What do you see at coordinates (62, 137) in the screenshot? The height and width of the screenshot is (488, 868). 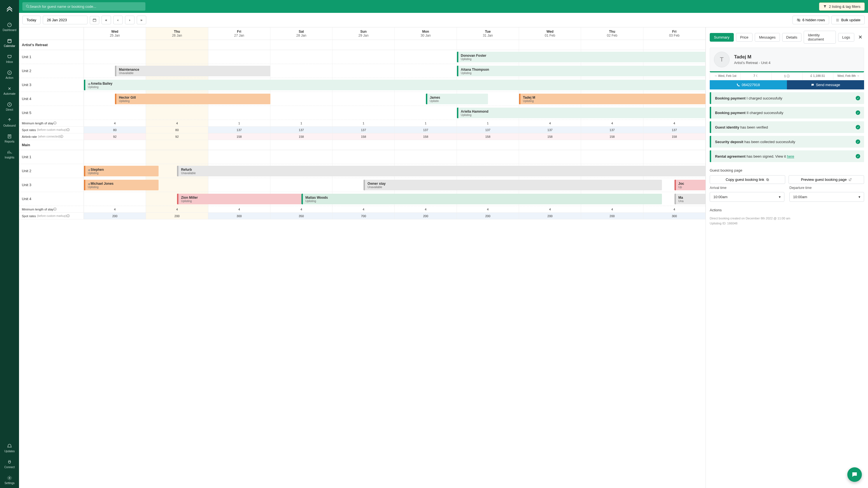 I see `info-icon: ⓘ` at bounding box center [62, 137].